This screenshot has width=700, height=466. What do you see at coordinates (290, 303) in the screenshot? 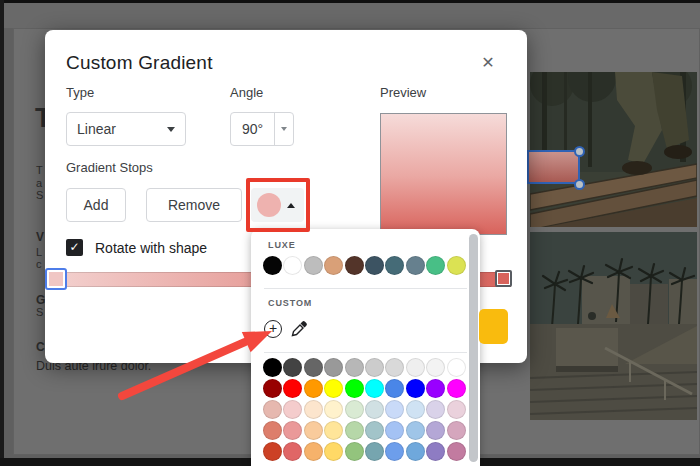
I see `custom-section-label: CUSTOM` at bounding box center [290, 303].